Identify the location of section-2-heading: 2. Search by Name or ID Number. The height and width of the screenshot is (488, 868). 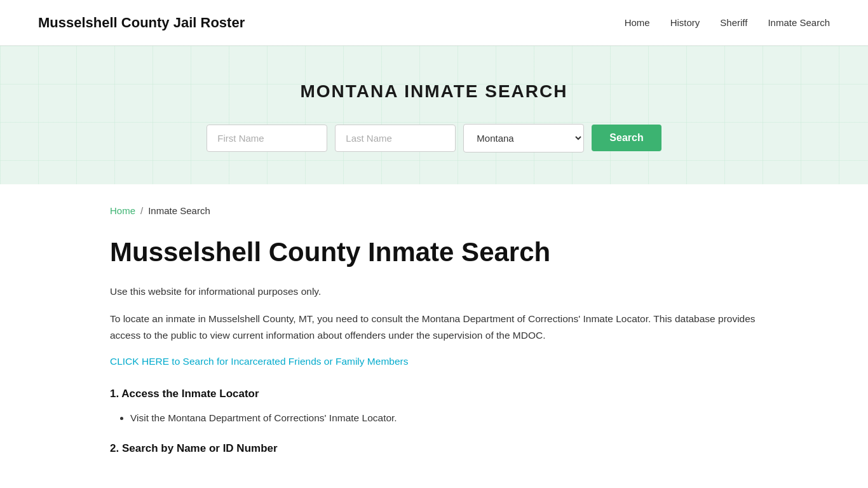
(434, 449).